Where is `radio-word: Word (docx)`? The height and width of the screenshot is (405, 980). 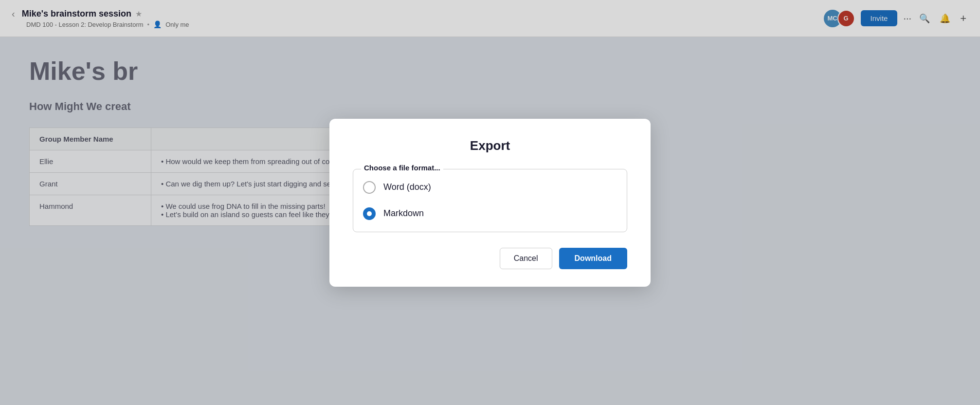
radio-word: Word (docx) is located at coordinates (490, 187).